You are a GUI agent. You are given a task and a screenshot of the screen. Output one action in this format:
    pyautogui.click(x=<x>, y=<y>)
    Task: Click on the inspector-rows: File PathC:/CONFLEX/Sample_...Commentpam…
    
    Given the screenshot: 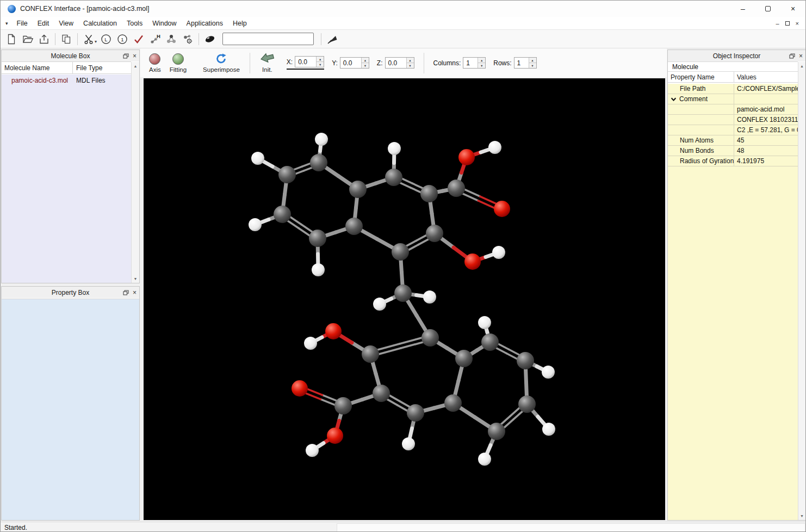 What is the action you would take?
    pyautogui.click(x=733, y=302)
    